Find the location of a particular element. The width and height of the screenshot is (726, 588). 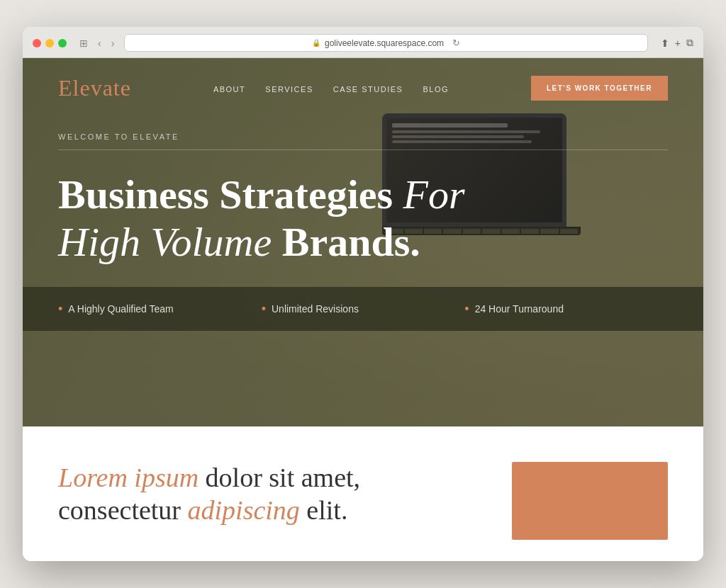

below-fold-accent-block is located at coordinates (590, 501).